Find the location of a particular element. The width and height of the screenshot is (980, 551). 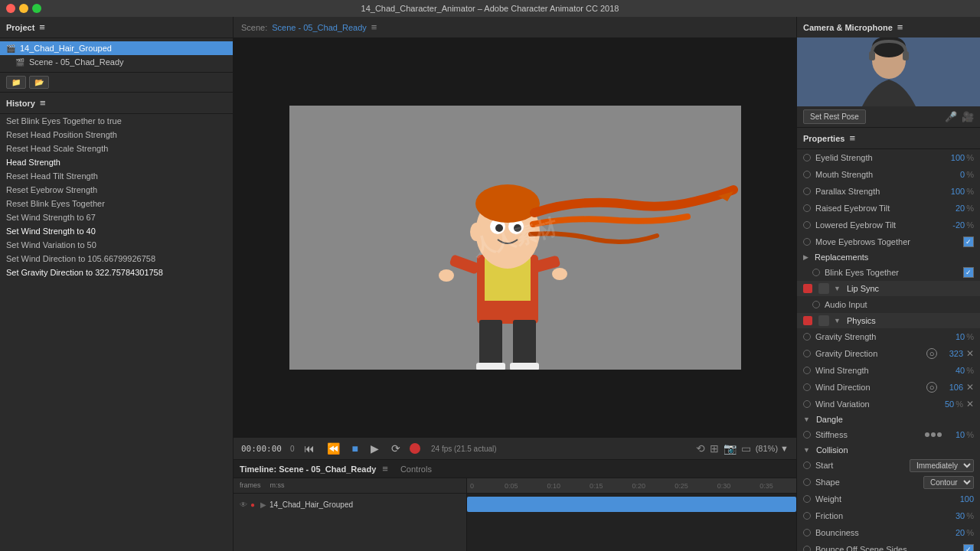

camera-view-button: 📷 is located at coordinates (730, 448).